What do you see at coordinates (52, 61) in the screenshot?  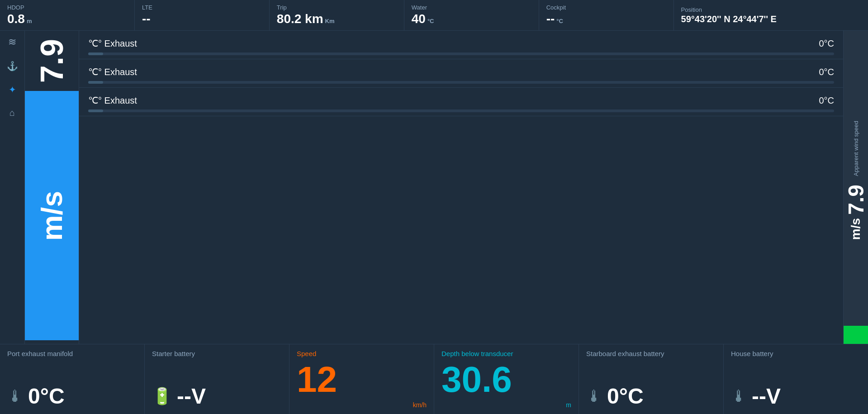 I see `wind-value-top: 7.9` at bounding box center [52, 61].